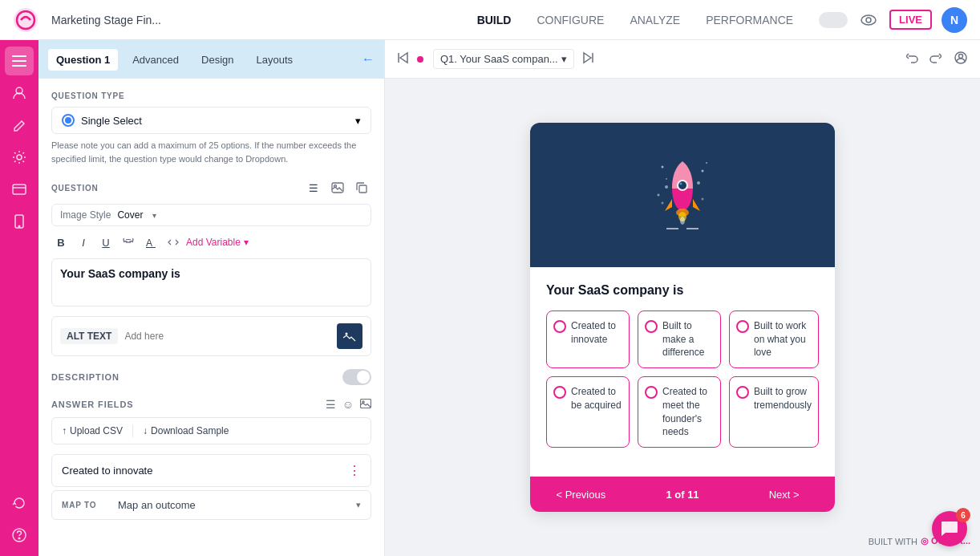 This screenshot has height=556, width=980. What do you see at coordinates (683, 494) in the screenshot?
I see `page-count: 1 of 11` at bounding box center [683, 494].